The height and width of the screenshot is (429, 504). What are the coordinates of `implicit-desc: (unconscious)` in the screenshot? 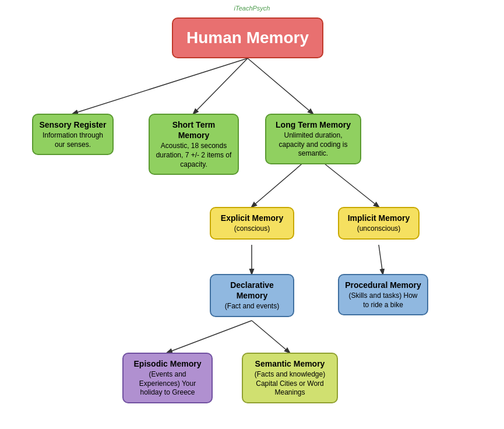 It's located at (379, 229).